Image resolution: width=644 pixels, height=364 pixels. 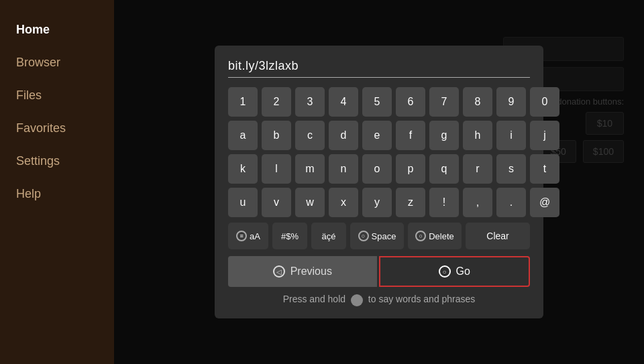 What do you see at coordinates (248, 236) in the screenshot?
I see `key-case-toggle: ≡ aA` at bounding box center [248, 236].